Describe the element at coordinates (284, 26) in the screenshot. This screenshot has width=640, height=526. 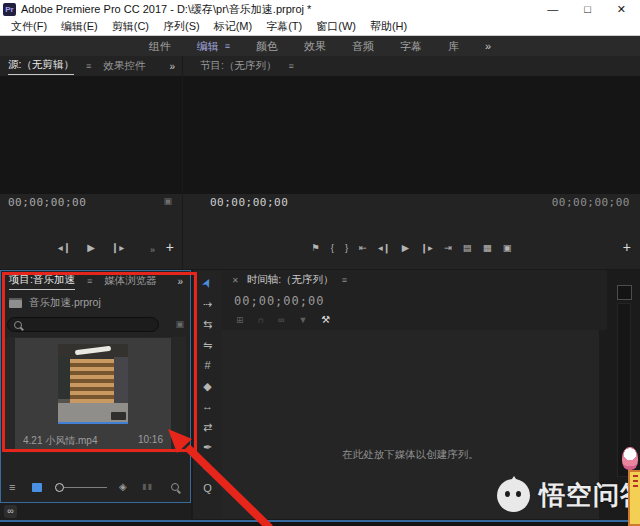
I see `menu-title: 字幕(T)` at that location.